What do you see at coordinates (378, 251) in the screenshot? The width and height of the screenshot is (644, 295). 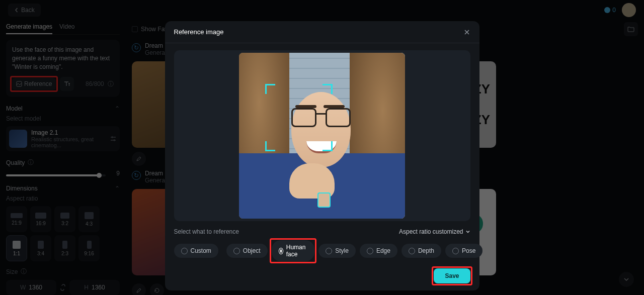 I see `chip-edge: Edge` at bounding box center [378, 251].